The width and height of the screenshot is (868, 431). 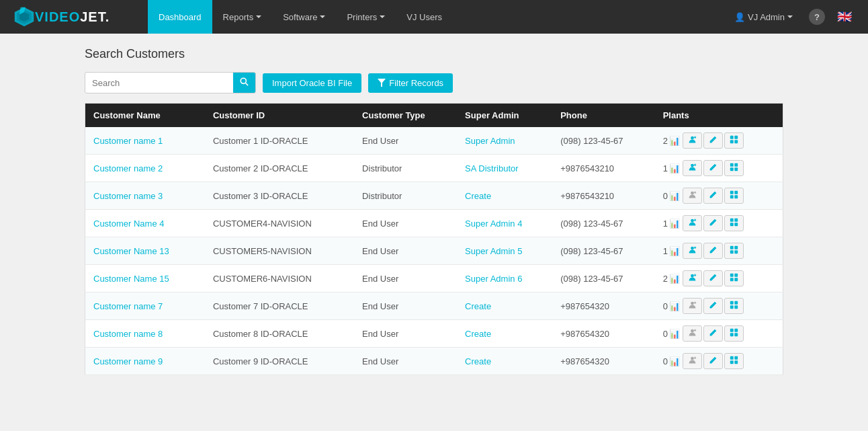 I want to click on cell-customer-name: Customer Name 4, so click(x=145, y=223).